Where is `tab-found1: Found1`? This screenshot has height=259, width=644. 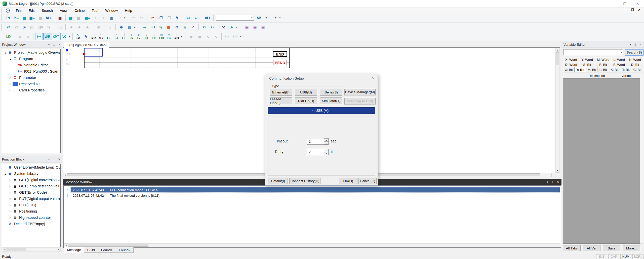 tab-found1: Found1 is located at coordinates (107, 250).